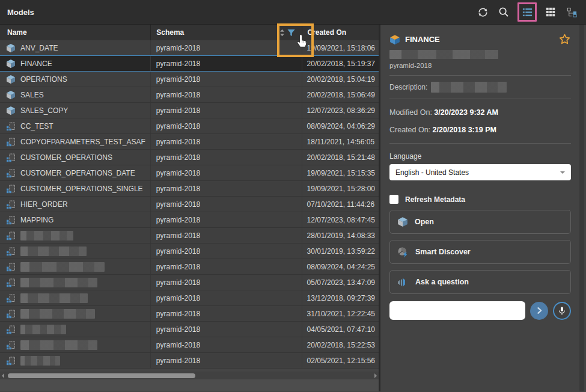  What do you see at coordinates (189, 314) in the screenshot?
I see `table-row: pyramid-2018 31/10/2021, 12:22:45` at bounding box center [189, 314].